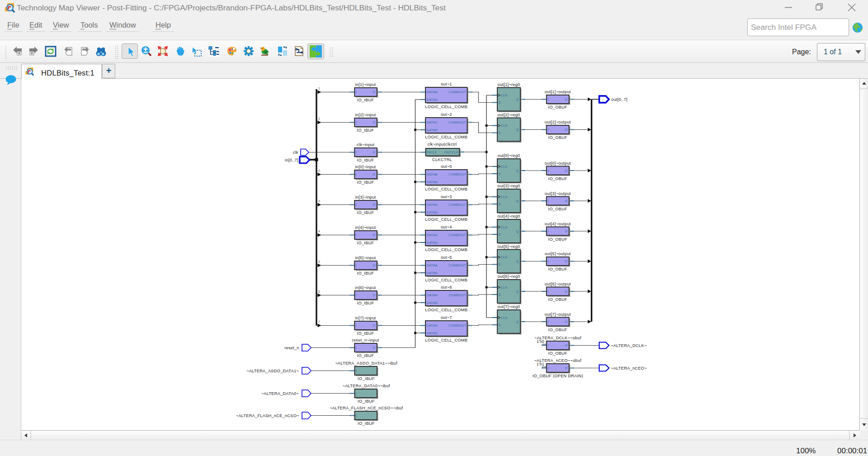 This screenshot has width=868, height=456. I want to click on svg-text: out[3]~output, so click(558, 194).